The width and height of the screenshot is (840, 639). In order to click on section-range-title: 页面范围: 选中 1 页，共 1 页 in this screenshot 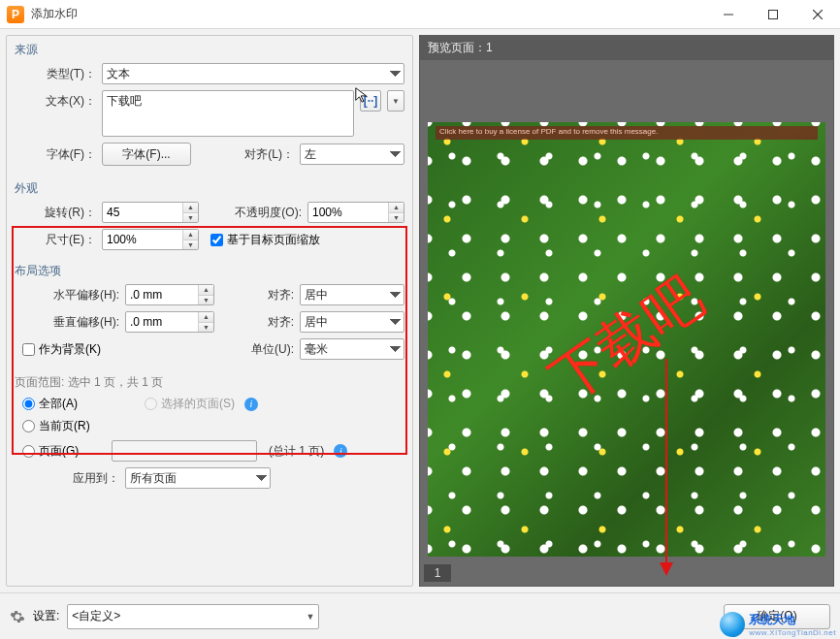, I will do `click(210, 380)`.